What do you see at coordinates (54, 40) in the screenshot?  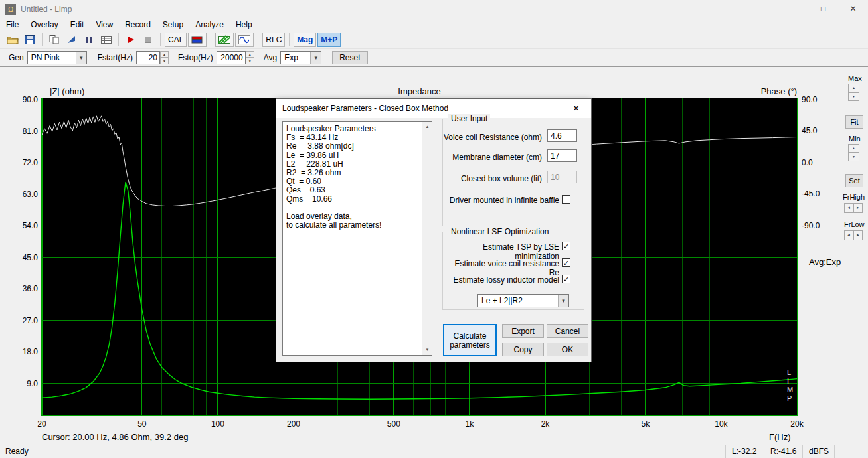 I see `copy-button` at bounding box center [54, 40].